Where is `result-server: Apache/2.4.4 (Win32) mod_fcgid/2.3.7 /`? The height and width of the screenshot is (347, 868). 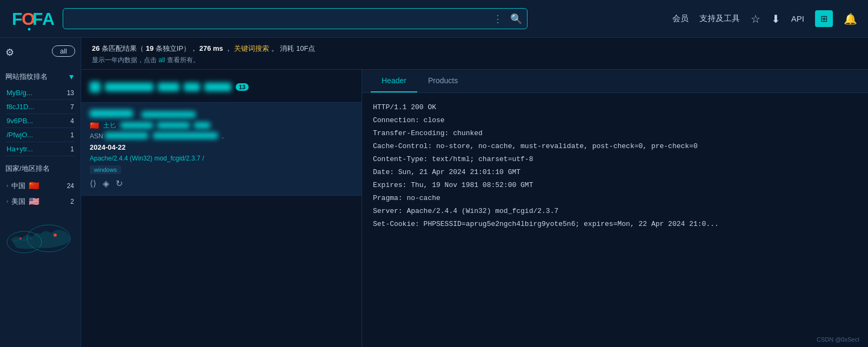
result-server: Apache/2.4.4 (Win32) mod_fcgid/2.3.7 / is located at coordinates (222, 158).